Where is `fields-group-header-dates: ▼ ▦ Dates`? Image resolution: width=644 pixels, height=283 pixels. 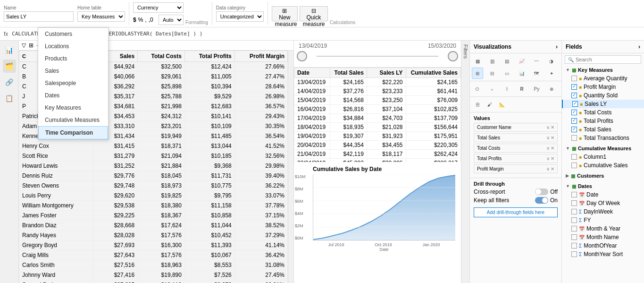
fields-group-header-dates: ▼ ▦ Dates is located at coordinates (603, 186).